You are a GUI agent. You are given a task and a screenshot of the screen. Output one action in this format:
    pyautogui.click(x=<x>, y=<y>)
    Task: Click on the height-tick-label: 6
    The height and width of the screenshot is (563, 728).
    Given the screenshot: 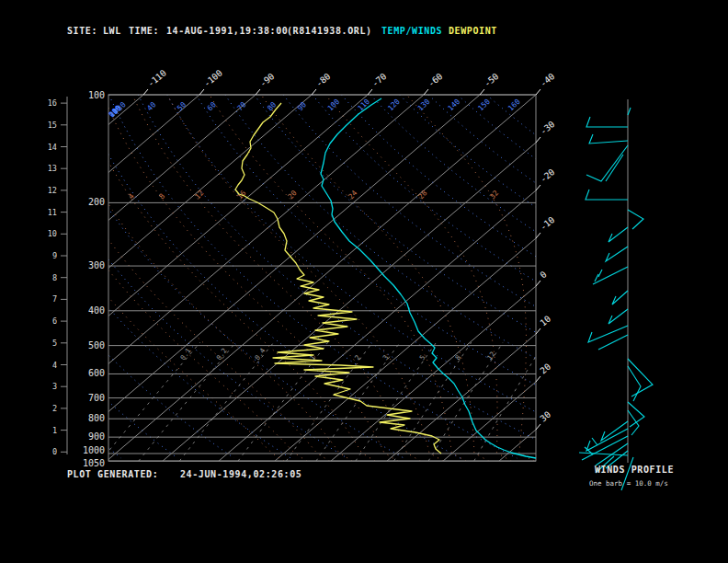 What is the action you would take?
    pyautogui.click(x=55, y=321)
    